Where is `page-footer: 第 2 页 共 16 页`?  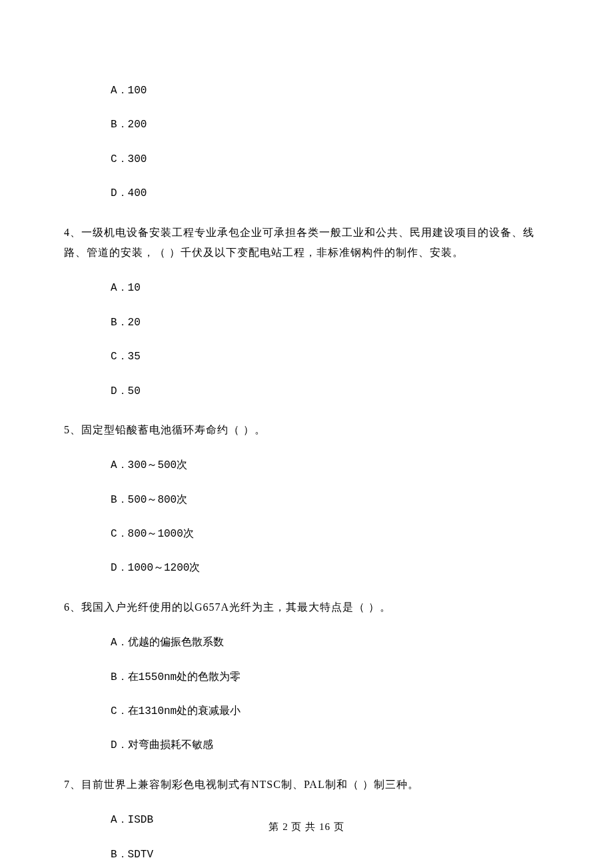 page-footer: 第 2 页 共 16 页 is located at coordinates (306, 827).